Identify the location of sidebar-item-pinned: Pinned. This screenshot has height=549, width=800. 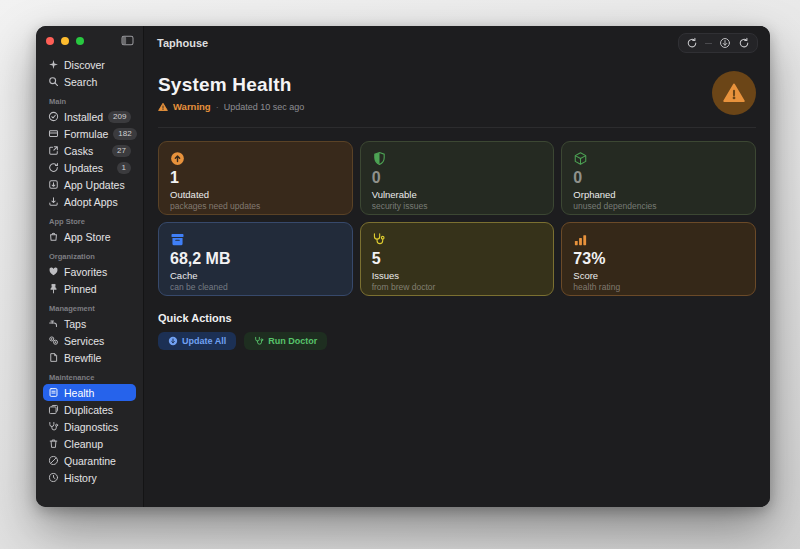
(90, 288).